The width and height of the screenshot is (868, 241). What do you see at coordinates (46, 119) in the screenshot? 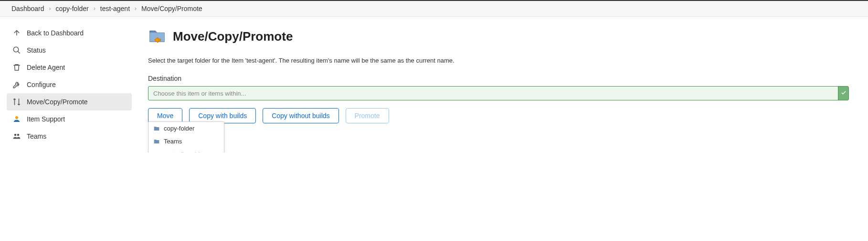
I see `sidebar-item-label: Item Support` at bounding box center [46, 119].